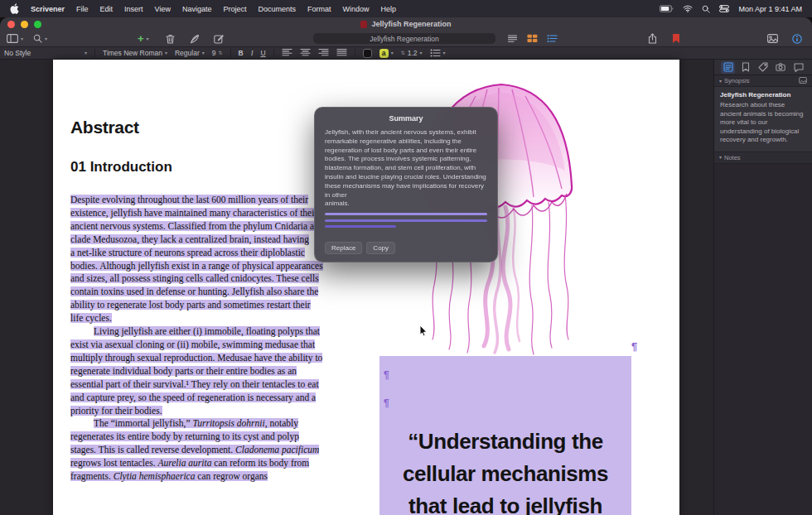 The width and height of the screenshot is (812, 515). What do you see at coordinates (195, 450) in the screenshot?
I see `highlighted-text: The “immortal jellyfish,” Turritopsis do…` at bounding box center [195, 450].